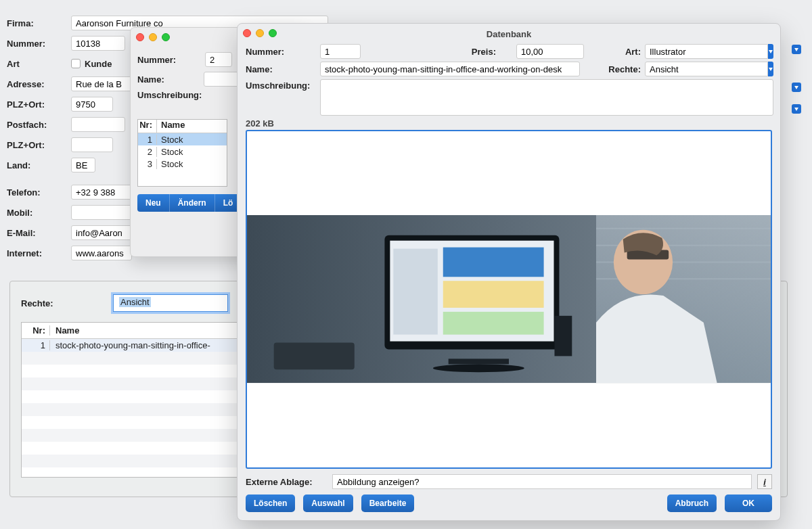 This screenshot has height=529, width=812. I want to click on email-label: E-Mail:, so click(39, 233).